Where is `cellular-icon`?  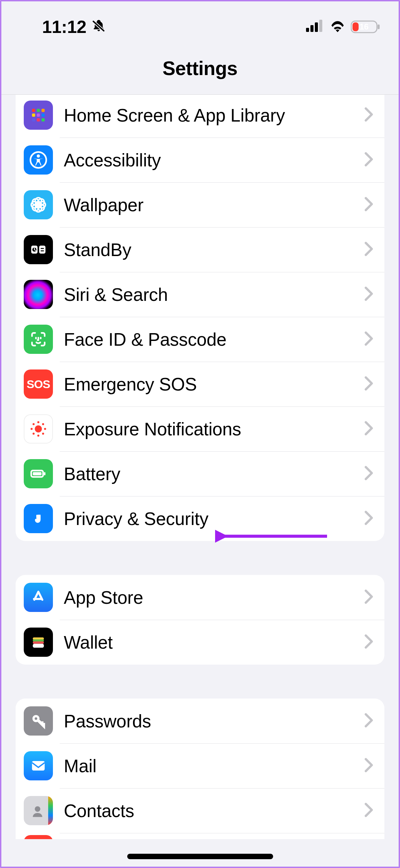
cellular-icon is located at coordinates (315, 27).